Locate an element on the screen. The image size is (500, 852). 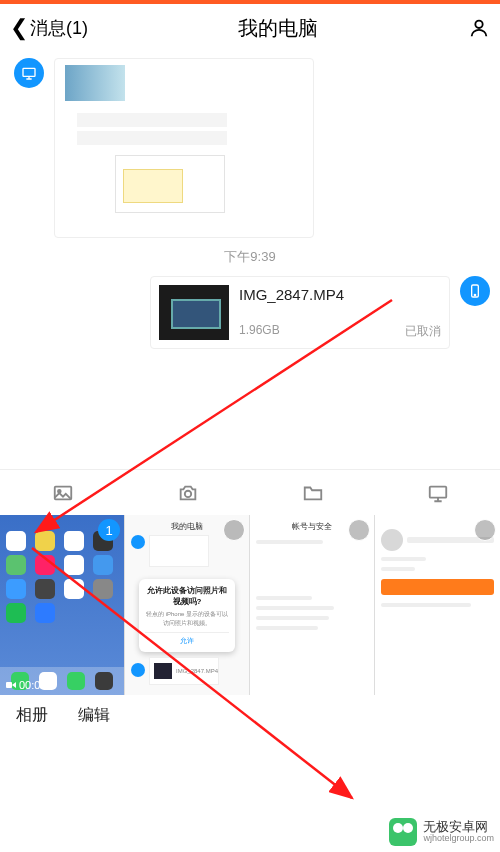
watermark-url: wjhotelgroup.com is located at coordinates (458, 839).